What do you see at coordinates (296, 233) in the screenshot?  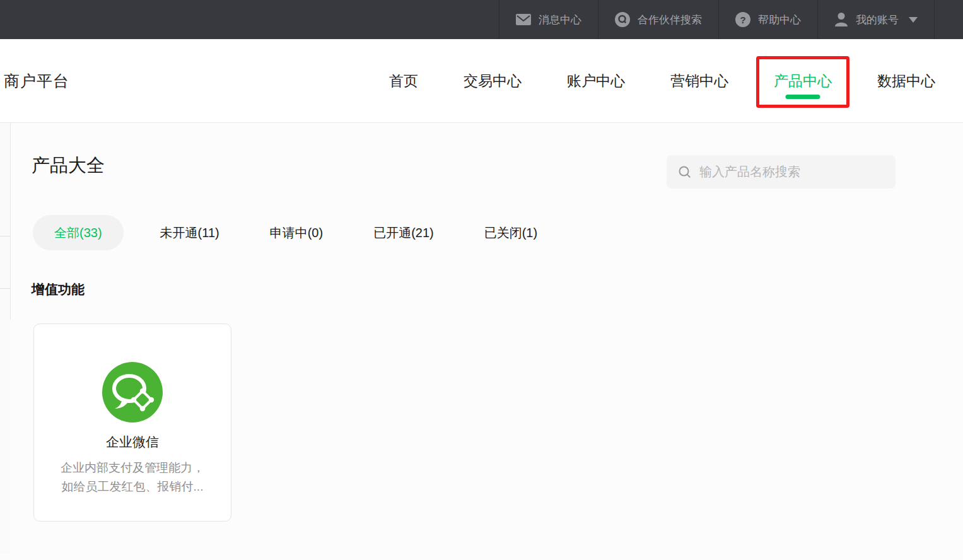 I see `tab-applying: 申请中(0)` at bounding box center [296, 233].